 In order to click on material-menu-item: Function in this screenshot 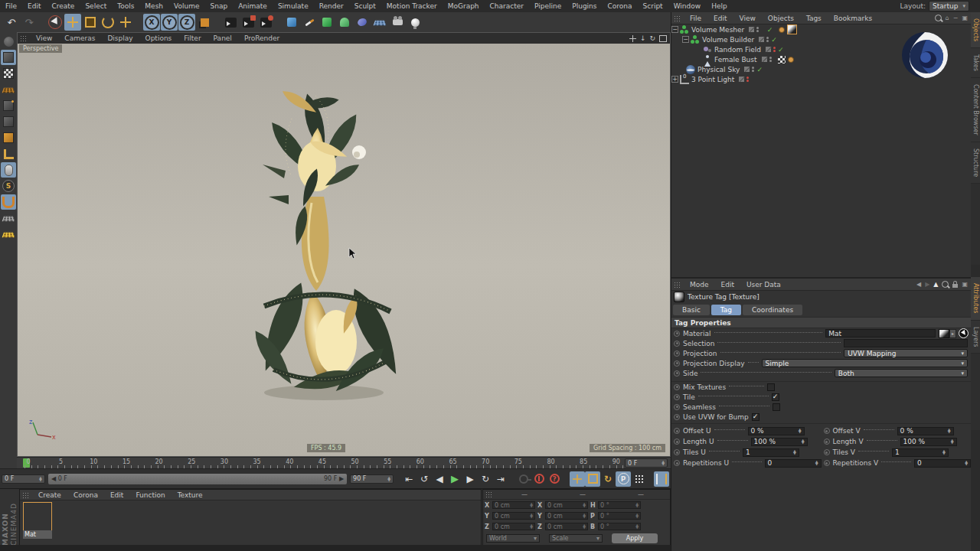, I will do `click(150, 495)`.